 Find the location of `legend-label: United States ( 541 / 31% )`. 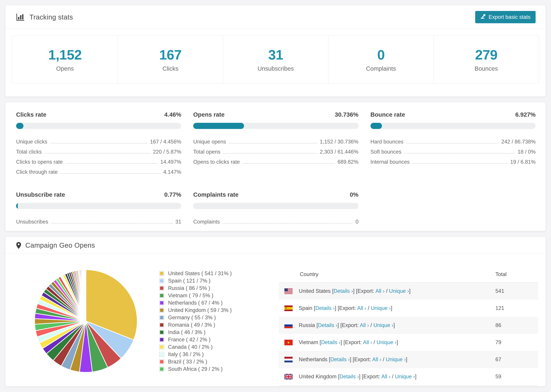

legend-label: United States ( 541 / 31% ) is located at coordinates (200, 273).